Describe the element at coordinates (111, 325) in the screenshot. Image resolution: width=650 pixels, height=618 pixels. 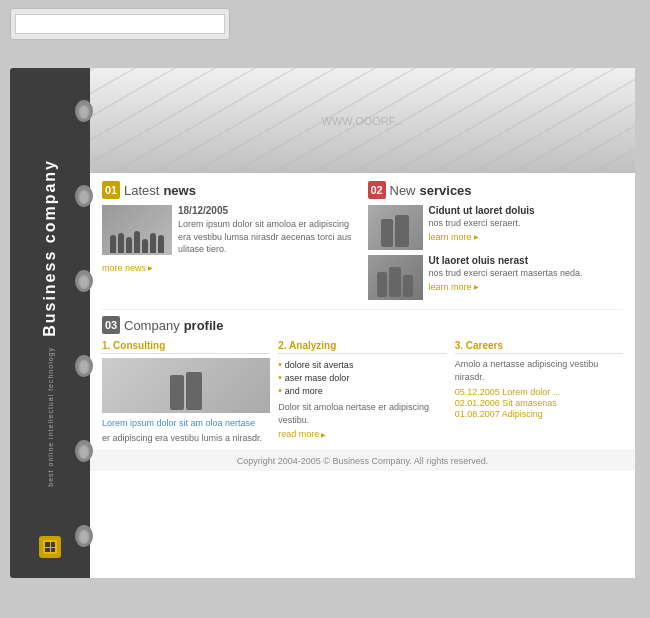
I see `profile-section-num: 03` at that location.